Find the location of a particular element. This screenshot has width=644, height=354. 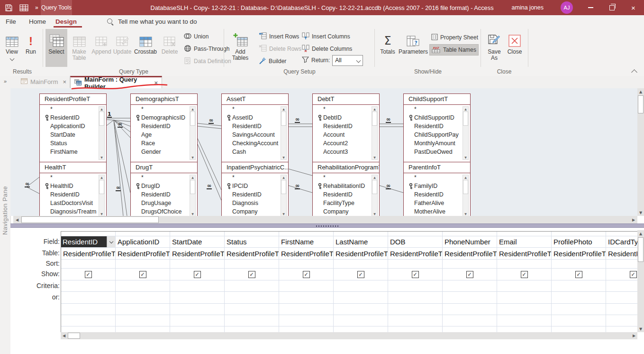

field-item: Diagnosis/Treatm is located at coordinates (69, 212).